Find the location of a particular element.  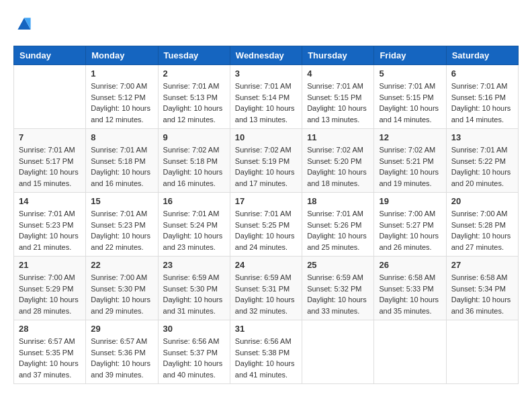

day-number: 24 is located at coordinates (266, 265).